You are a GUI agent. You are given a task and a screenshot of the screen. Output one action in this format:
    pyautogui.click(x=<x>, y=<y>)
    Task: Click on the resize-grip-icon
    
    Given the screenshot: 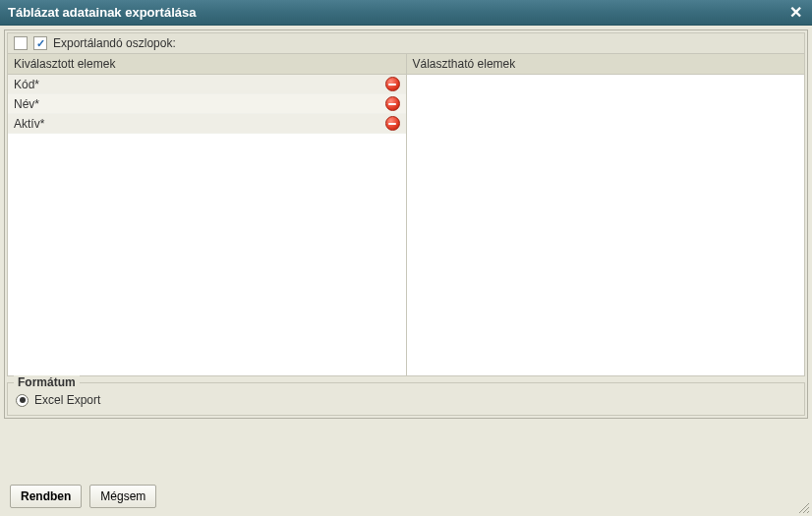 What is the action you would take?
    pyautogui.click(x=803, y=507)
    